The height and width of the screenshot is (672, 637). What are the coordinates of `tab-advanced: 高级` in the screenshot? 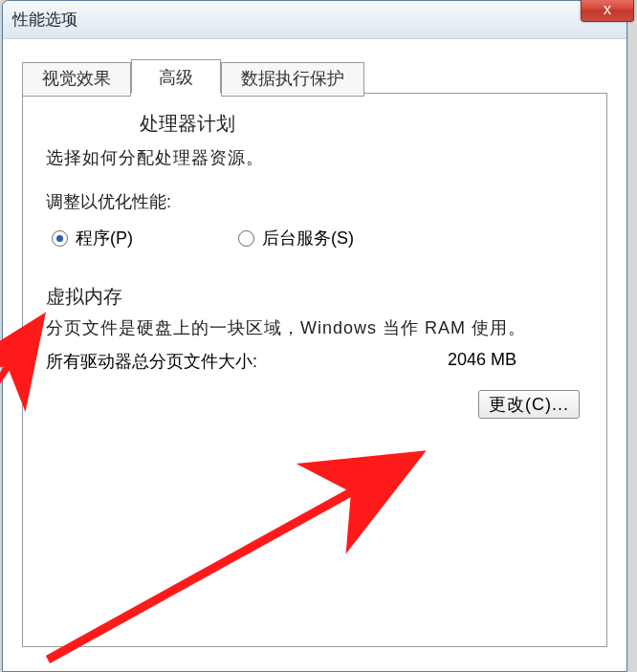 It's located at (176, 76).